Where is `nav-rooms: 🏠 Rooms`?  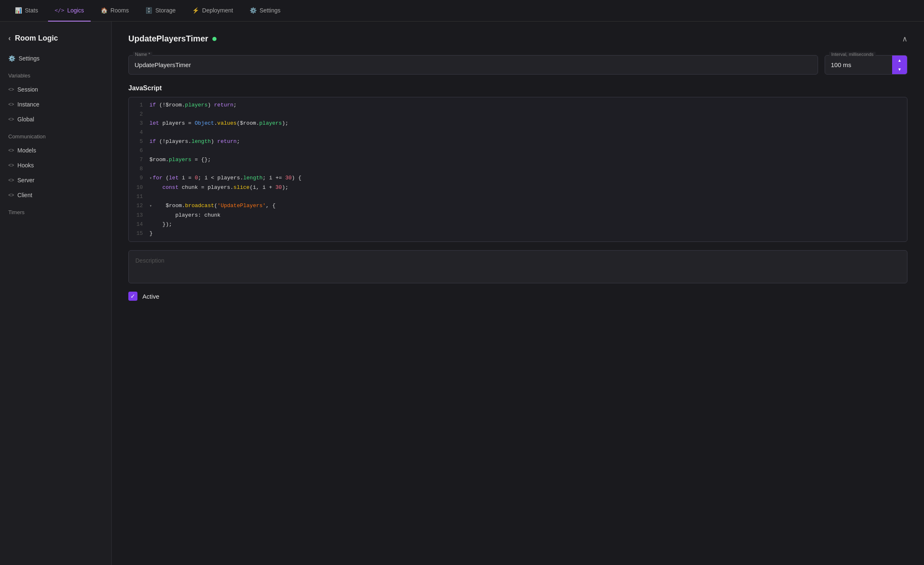 nav-rooms: 🏠 Rooms is located at coordinates (115, 11).